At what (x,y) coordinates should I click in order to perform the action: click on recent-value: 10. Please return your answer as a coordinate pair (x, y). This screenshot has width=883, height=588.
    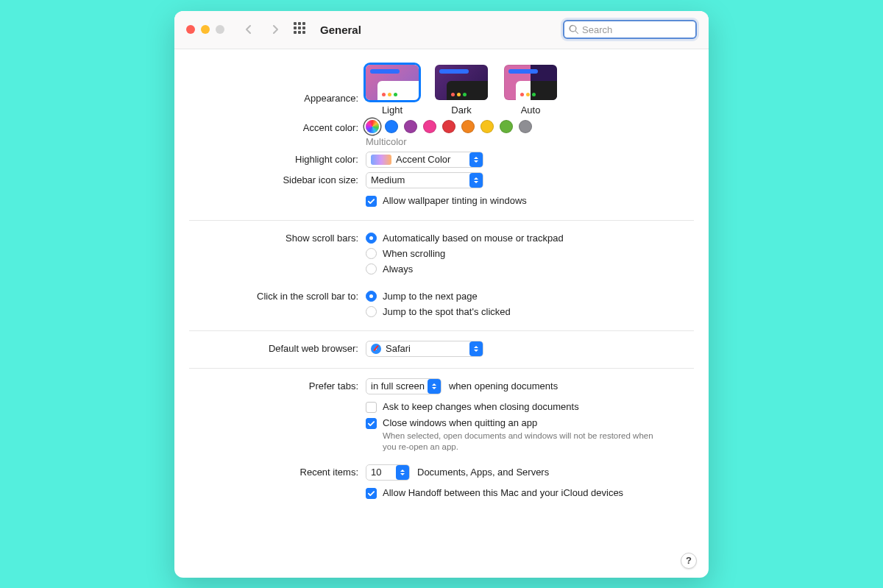
    Looking at the image, I should click on (377, 472).